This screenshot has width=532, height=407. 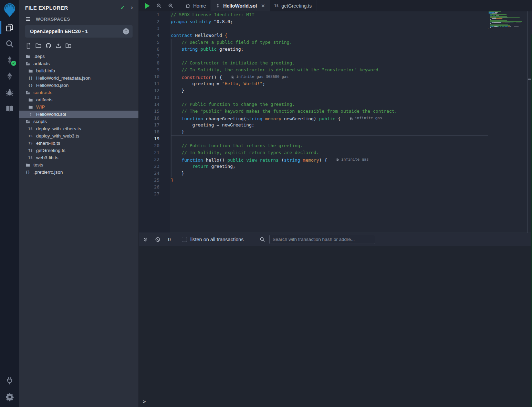 I want to click on double-chevron-down-icon, so click(x=145, y=240).